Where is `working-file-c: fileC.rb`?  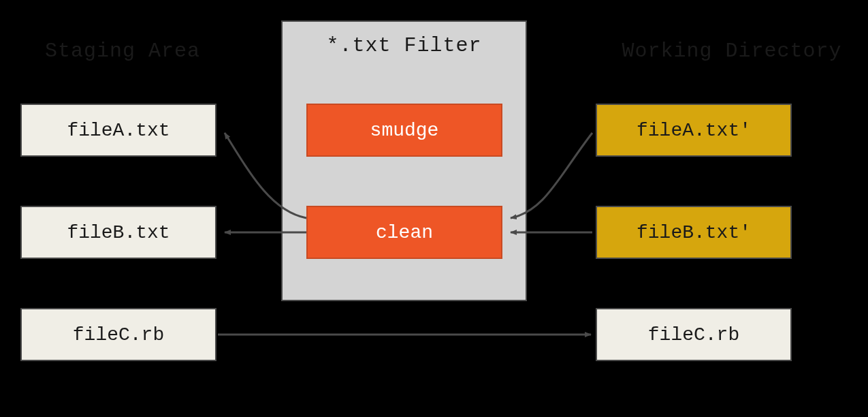 working-file-c: fileC.rb is located at coordinates (694, 335).